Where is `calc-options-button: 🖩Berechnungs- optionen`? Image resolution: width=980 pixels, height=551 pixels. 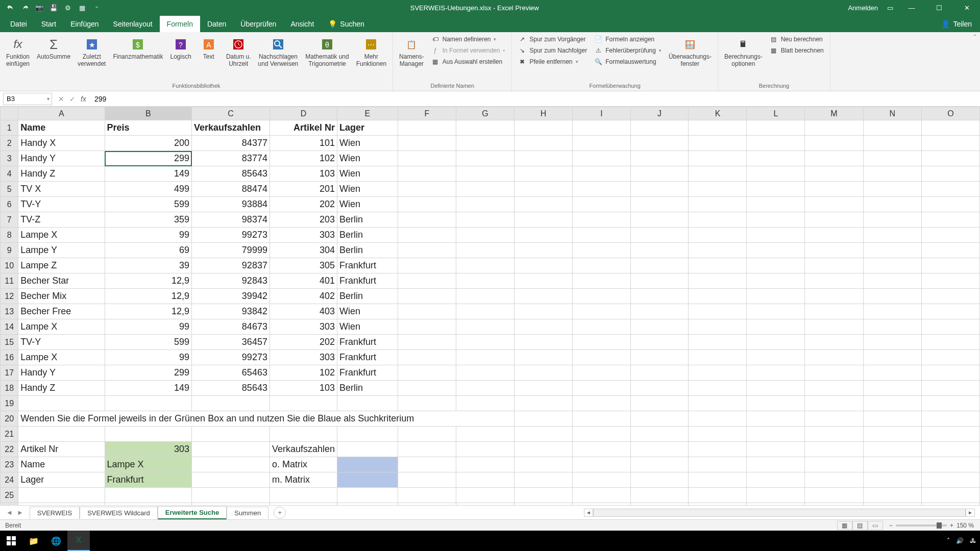 calc-options-button: 🖩Berechnungs- optionen is located at coordinates (743, 52).